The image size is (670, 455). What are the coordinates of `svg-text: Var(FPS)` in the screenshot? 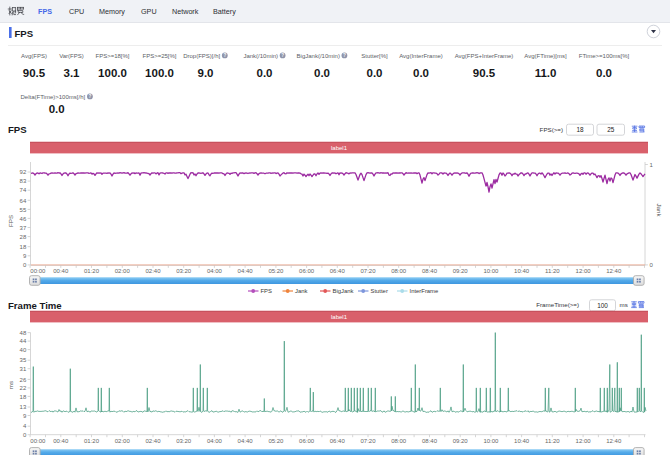 It's located at (72, 56).